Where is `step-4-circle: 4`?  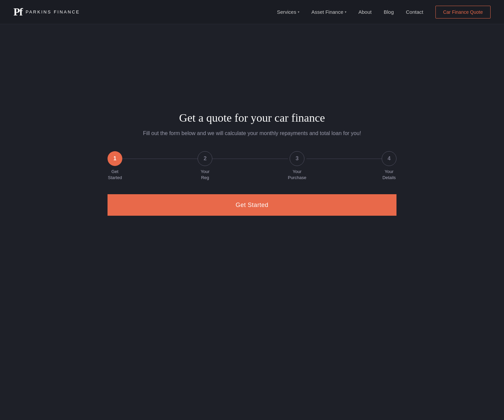 step-4-circle: 4 is located at coordinates (389, 159).